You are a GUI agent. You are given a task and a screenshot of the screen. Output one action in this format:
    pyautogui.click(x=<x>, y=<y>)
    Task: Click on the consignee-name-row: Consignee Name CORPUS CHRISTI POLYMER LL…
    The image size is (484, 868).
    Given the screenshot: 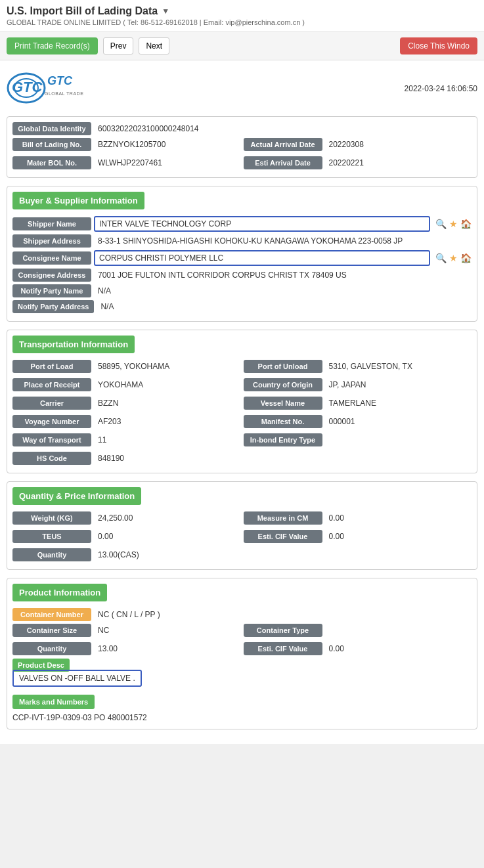 What is the action you would take?
    pyautogui.click(x=242, y=258)
    